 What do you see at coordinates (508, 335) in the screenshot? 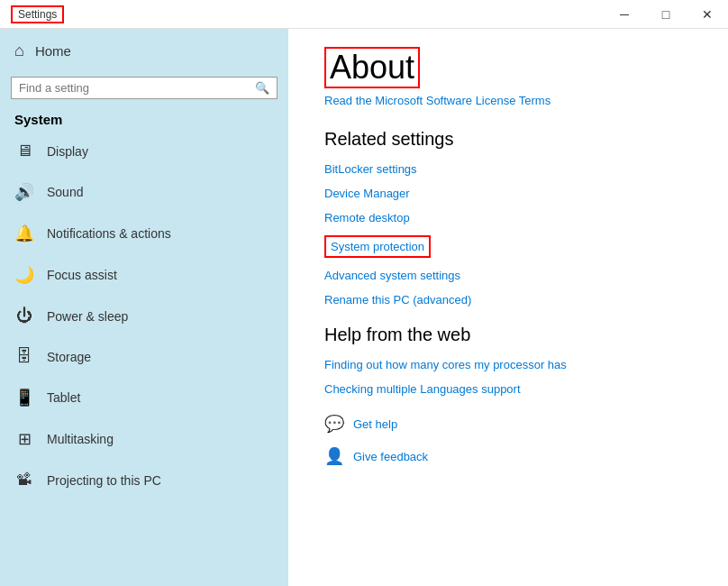
I see `help-from-web-heading: Help from the web` at bounding box center [508, 335].